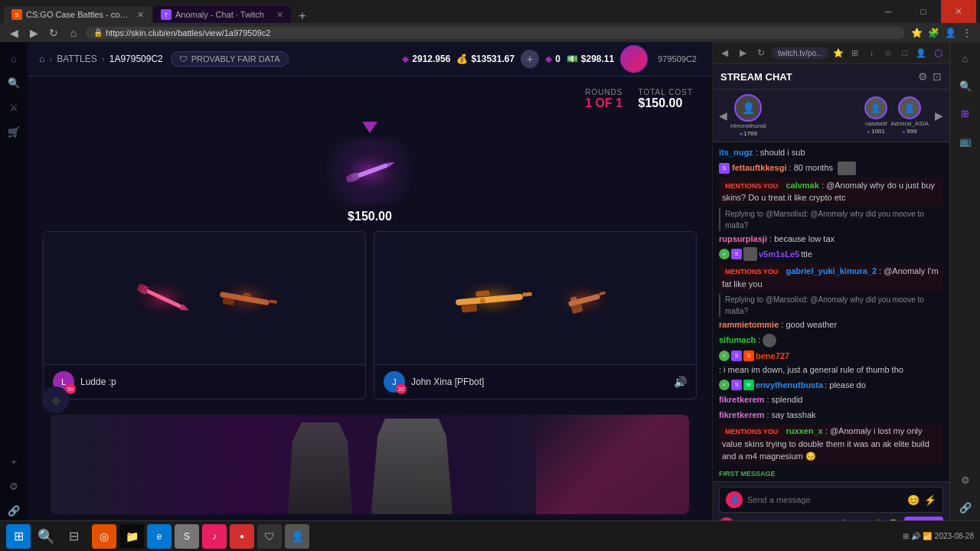 The width and height of the screenshot is (980, 551). I want to click on chat-message-input, so click(825, 500).